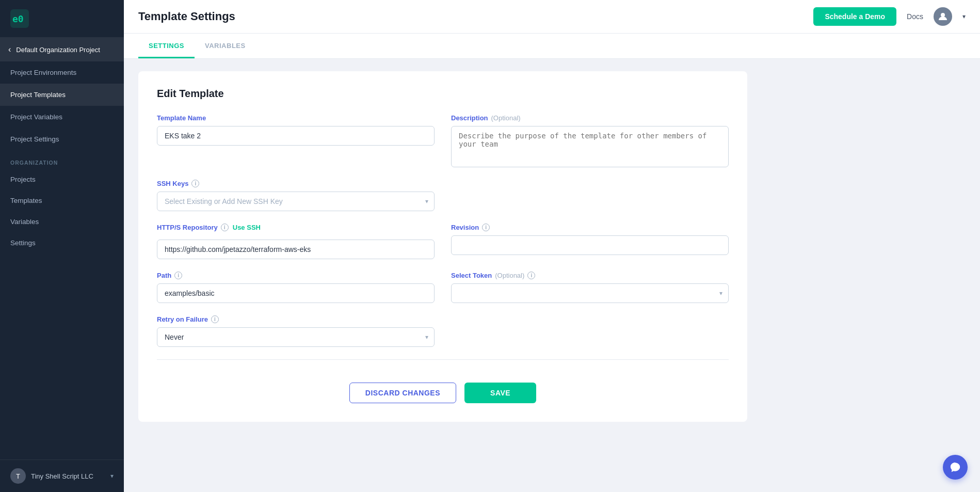 This screenshot has width=980, height=492. What do you see at coordinates (62, 243) in the screenshot?
I see `sidebar-item-settings: Settings` at bounding box center [62, 243].